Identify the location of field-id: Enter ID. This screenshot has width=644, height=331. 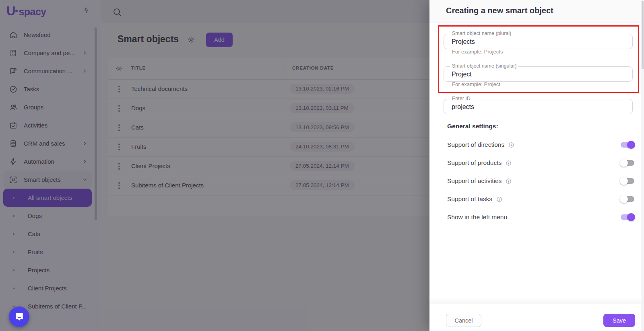
(538, 107).